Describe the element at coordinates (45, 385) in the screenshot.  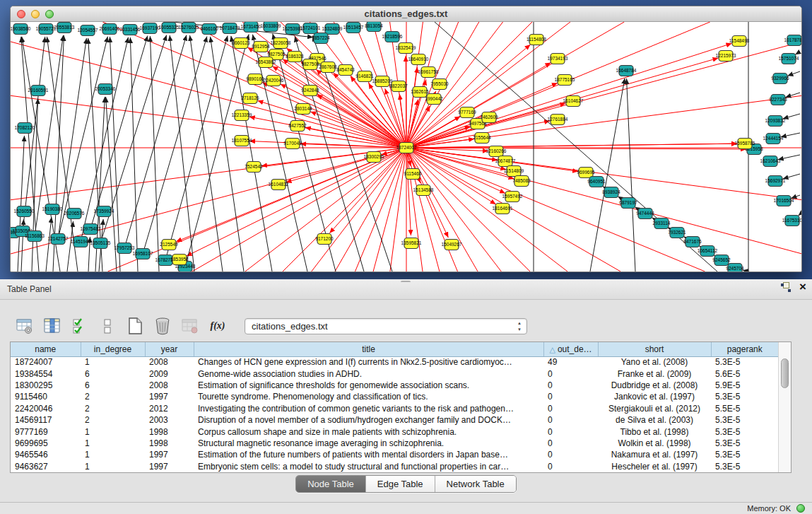
I see `table-cell: 18300295` at that location.